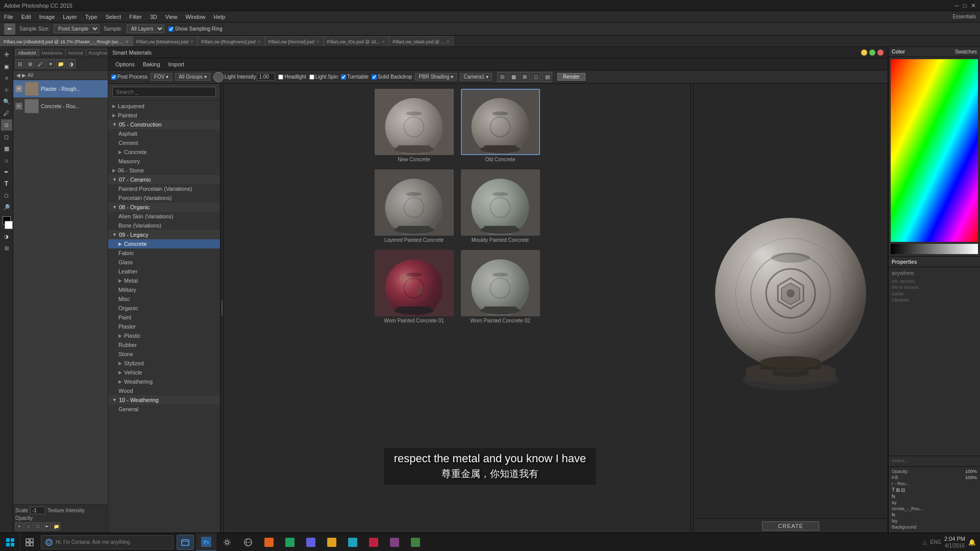 The image size is (980, 551). I want to click on tree-item-concrete-05: ▶ Concrete, so click(164, 152).